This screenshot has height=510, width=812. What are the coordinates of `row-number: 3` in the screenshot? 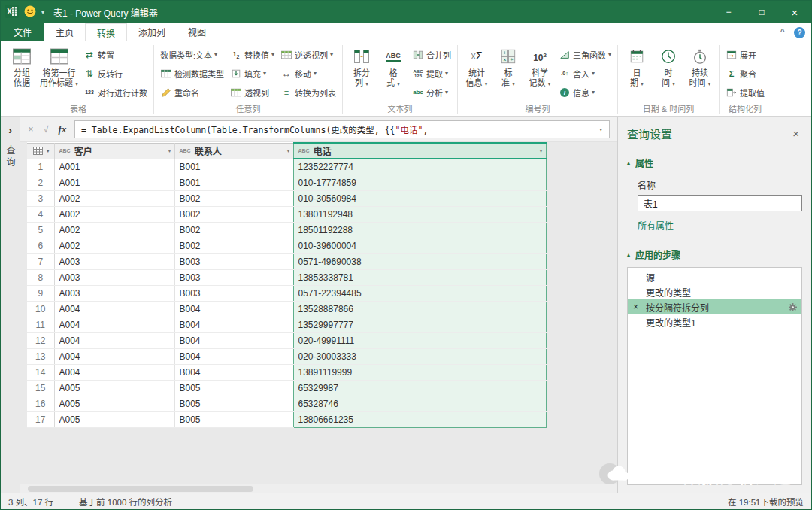 It's located at (41, 199).